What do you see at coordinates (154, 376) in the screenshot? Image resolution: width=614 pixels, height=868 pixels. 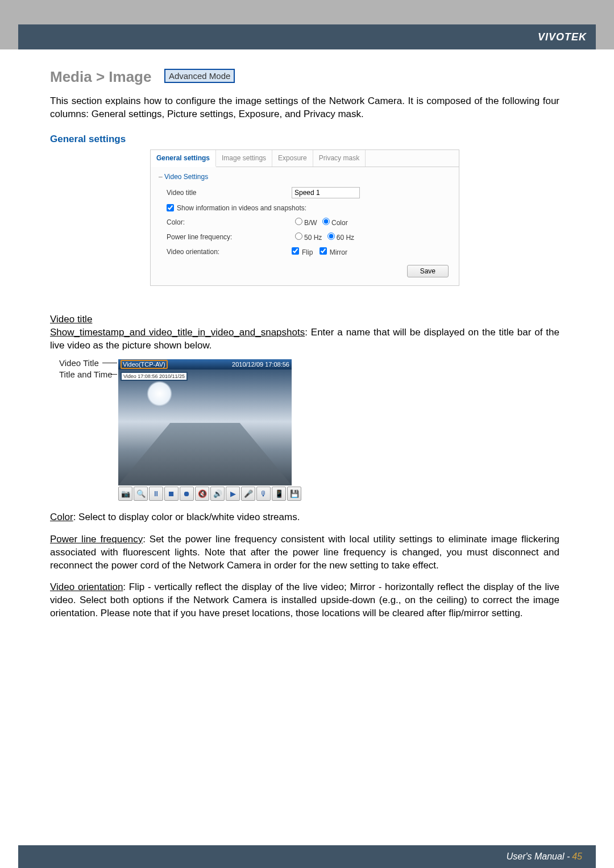 I see `video-time-overlay: Video 17:08:56 2010/11/25` at bounding box center [154, 376].